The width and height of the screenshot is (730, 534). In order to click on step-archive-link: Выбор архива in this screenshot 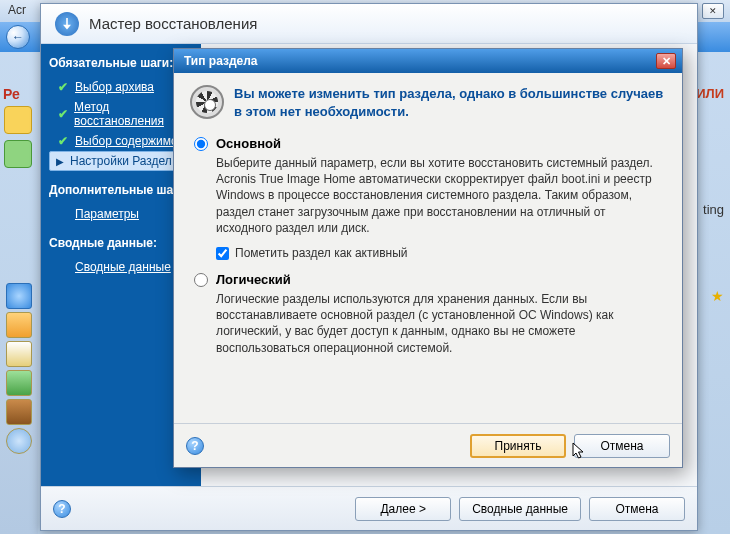, I will do `click(114, 87)`.